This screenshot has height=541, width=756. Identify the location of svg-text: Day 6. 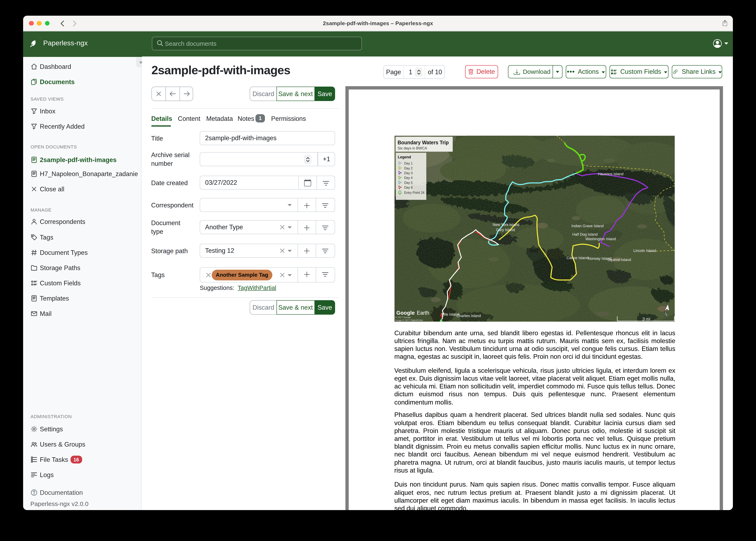
(408, 188).